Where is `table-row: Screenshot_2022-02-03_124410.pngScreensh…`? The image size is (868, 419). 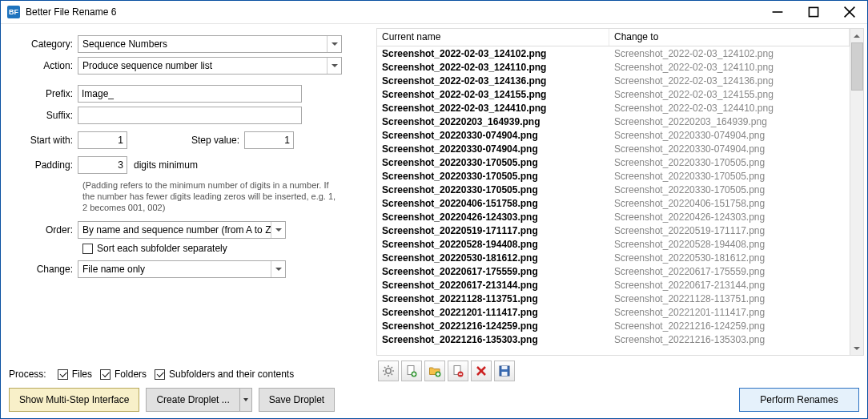
table-row: Screenshot_2022-02-03_124410.pngScreensh… is located at coordinates (613, 107).